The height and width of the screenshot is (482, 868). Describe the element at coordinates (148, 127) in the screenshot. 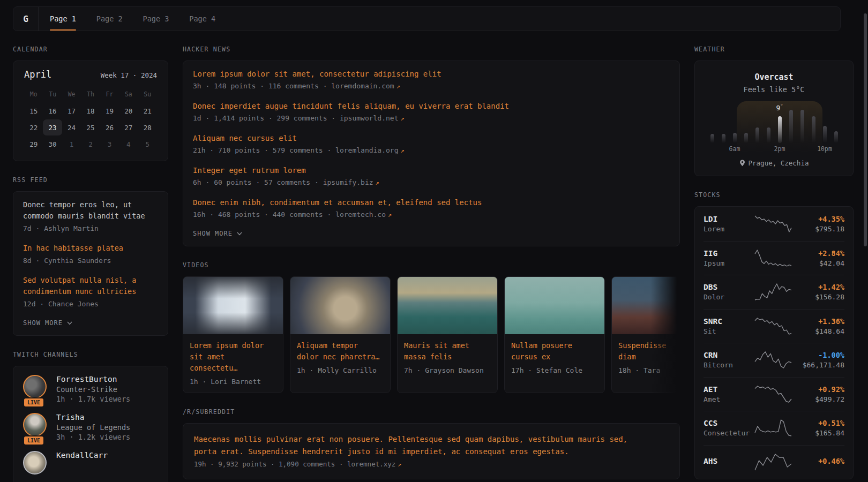

I see `calendar-day: 28` at that location.